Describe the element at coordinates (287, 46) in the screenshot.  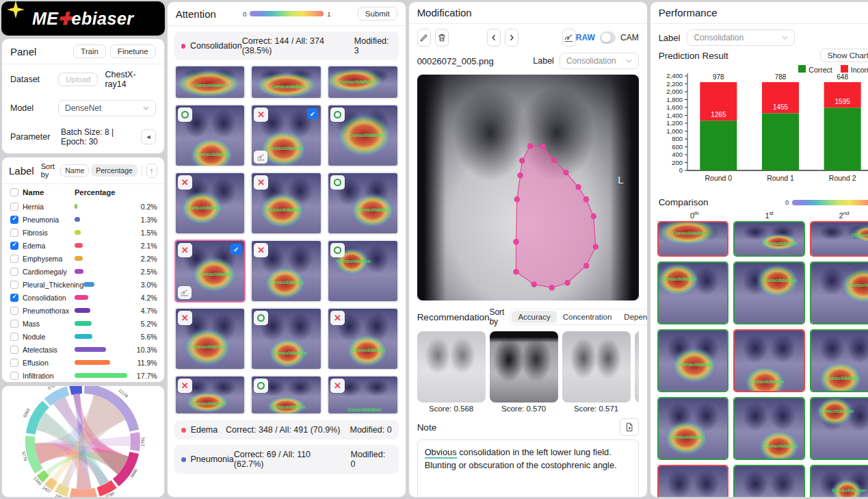
I see `group-header-consolidation: Consolidation Correct: 144 / All: 374 (3…` at that location.